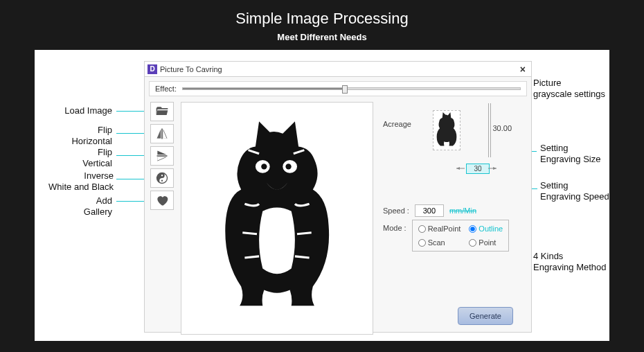 The image size is (644, 352). What do you see at coordinates (463, 211) in the screenshot?
I see `speed-unit: mm/Min` at bounding box center [463, 211].